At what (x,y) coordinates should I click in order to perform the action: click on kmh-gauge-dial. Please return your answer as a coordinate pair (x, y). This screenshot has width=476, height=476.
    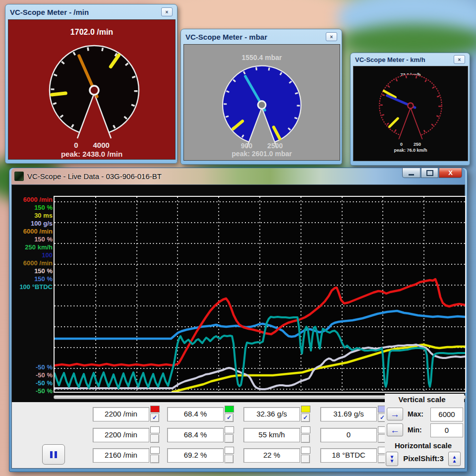
    Looking at the image, I should click on (411, 106).